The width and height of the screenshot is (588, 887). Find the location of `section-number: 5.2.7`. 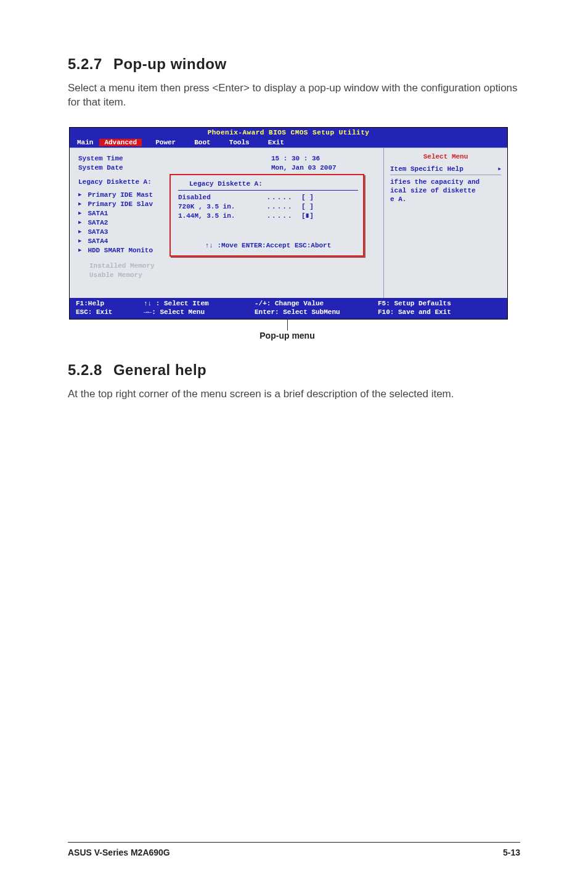

section-number: 5.2.7 is located at coordinates (85, 64).